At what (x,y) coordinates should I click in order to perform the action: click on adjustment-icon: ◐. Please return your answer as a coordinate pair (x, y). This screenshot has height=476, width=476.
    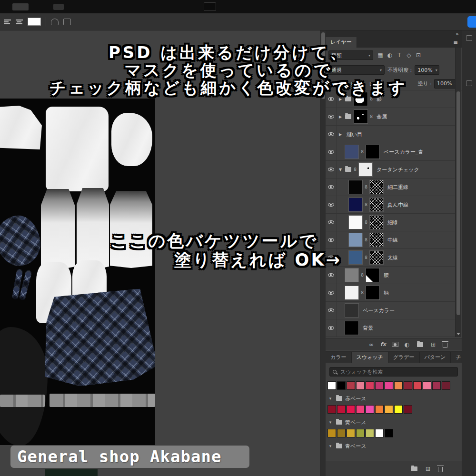
    Looking at the image, I should click on (407, 345).